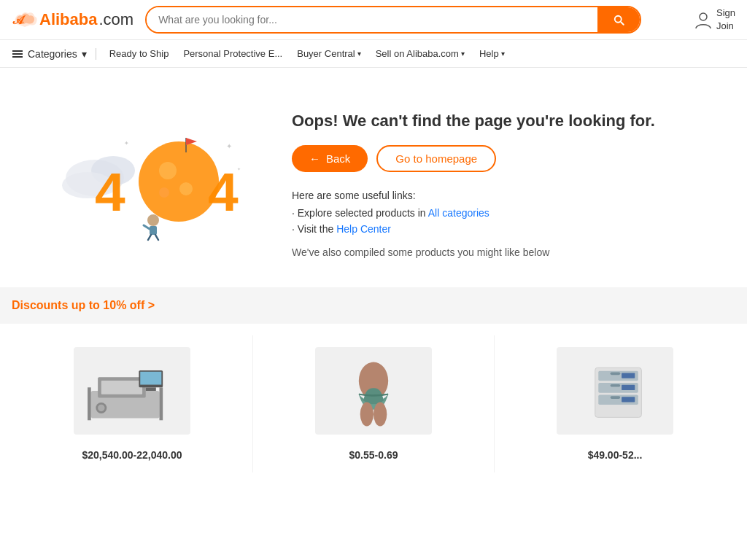 The height and width of the screenshot is (560, 747). Describe the element at coordinates (492, 54) in the screenshot. I see `nav-item-help: Help ▾` at that location.